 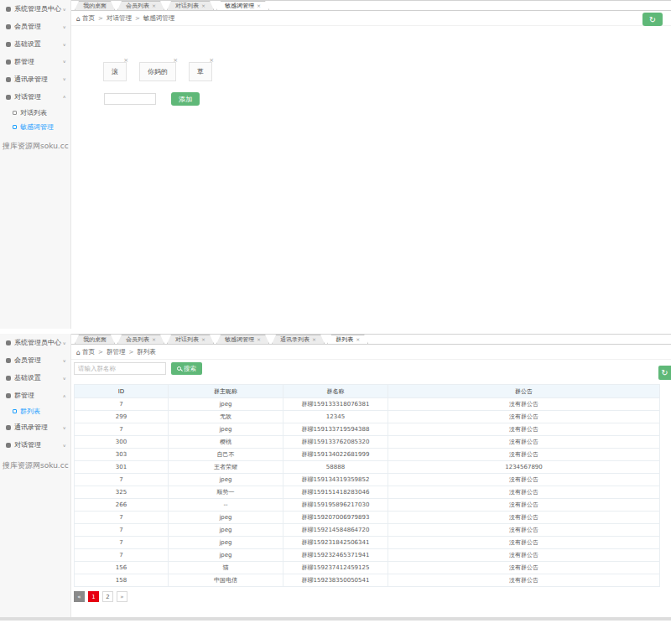 I want to click on sidebar-item: 敏感词管理, so click(x=35, y=127).